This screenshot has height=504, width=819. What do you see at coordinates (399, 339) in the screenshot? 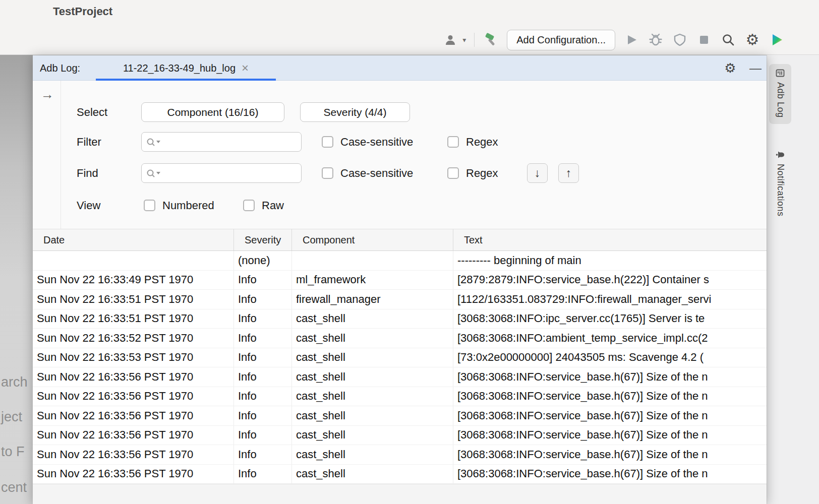
I see `table-row: Sun Nov 22 16:33:52 PST 1970 Info cast_s…` at bounding box center [399, 339].